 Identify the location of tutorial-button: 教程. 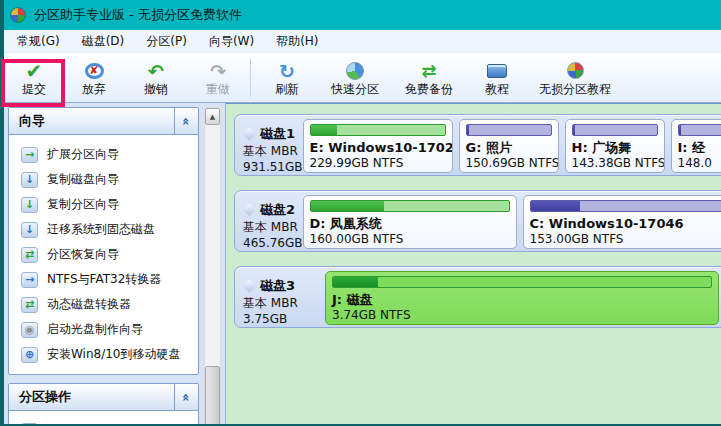
(497, 78).